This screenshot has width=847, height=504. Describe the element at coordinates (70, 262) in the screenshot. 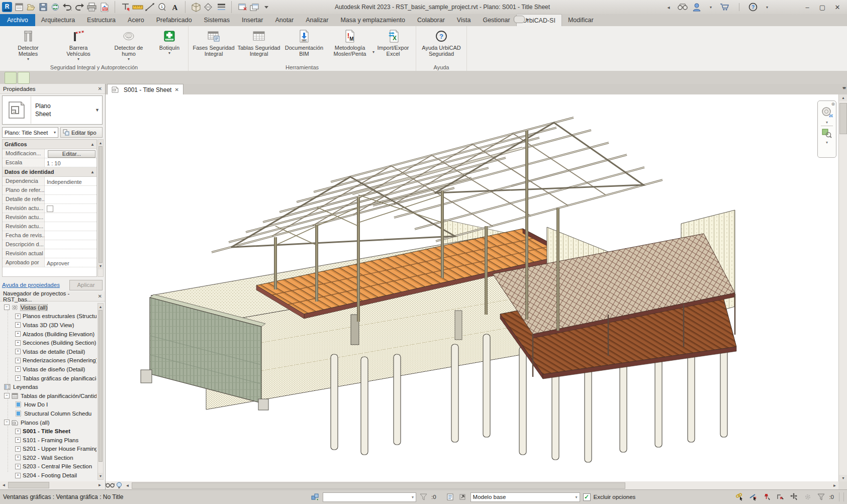

I see `property-value: Approver` at that location.